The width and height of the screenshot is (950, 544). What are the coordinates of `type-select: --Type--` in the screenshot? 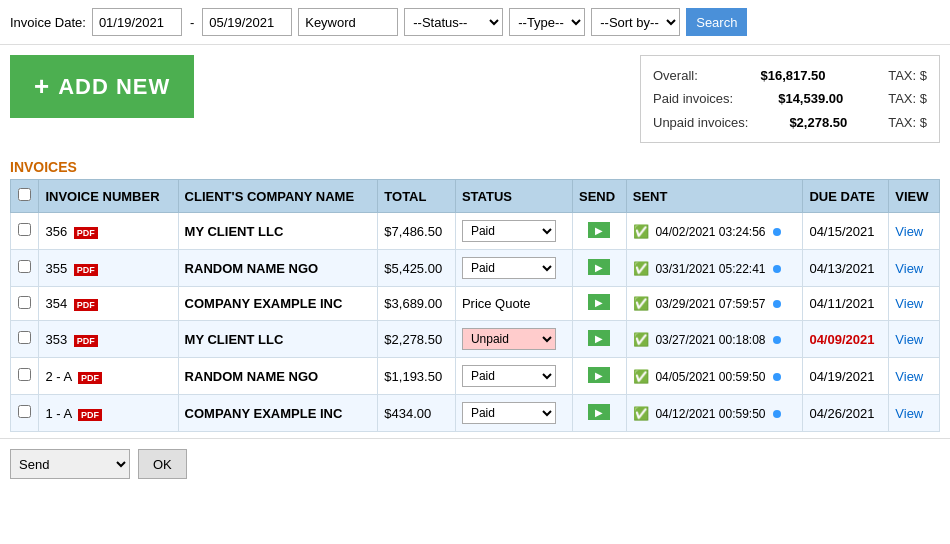 It's located at (547, 22).